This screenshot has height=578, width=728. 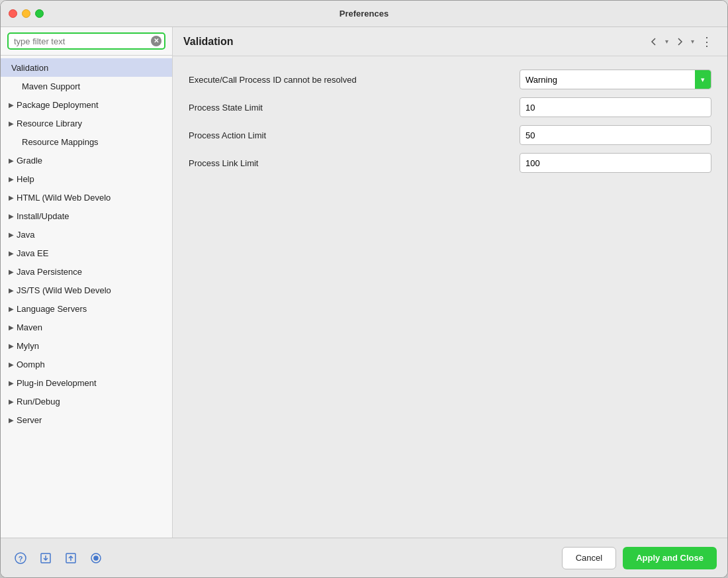 What do you see at coordinates (86, 142) in the screenshot?
I see `sidebar-item-resource-mappings: Resource Mappings` at bounding box center [86, 142].